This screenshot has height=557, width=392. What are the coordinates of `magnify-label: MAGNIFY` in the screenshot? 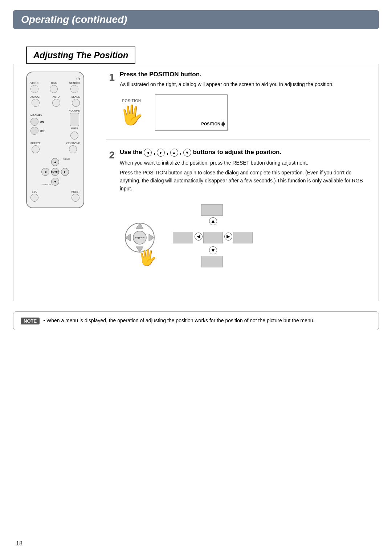 It's located at (36, 116).